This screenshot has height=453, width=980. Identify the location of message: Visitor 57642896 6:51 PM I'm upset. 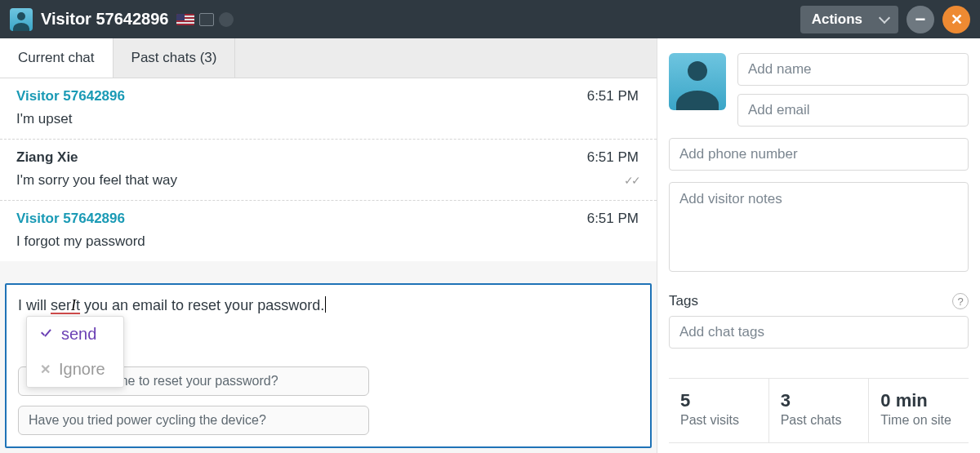
(328, 109).